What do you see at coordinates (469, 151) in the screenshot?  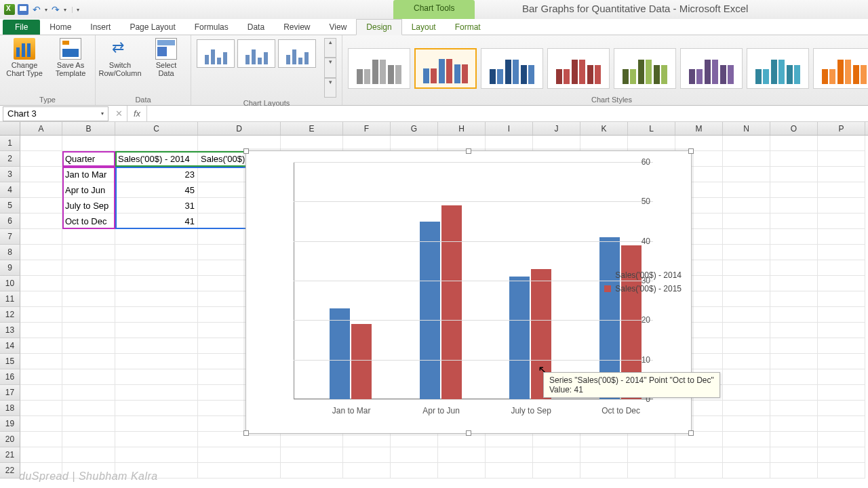 I see `resize-handle-n` at bounding box center [469, 151].